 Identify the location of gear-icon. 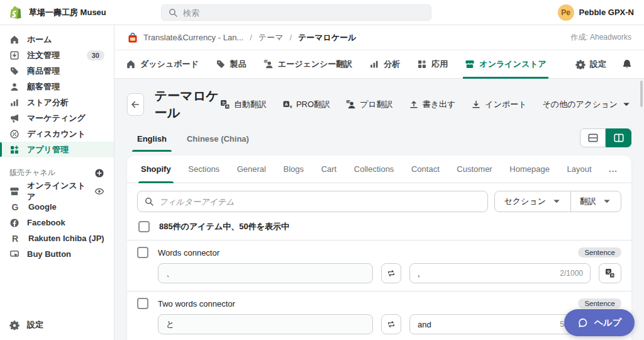
(580, 64).